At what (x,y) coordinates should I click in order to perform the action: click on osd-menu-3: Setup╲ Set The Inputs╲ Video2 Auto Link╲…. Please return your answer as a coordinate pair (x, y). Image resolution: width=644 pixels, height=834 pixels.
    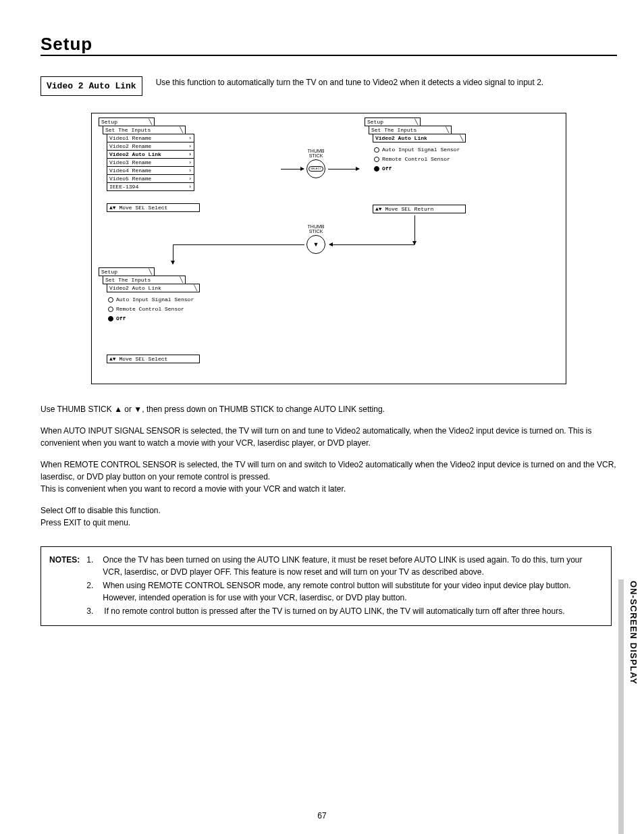
    Looking at the image, I should click on (149, 315).